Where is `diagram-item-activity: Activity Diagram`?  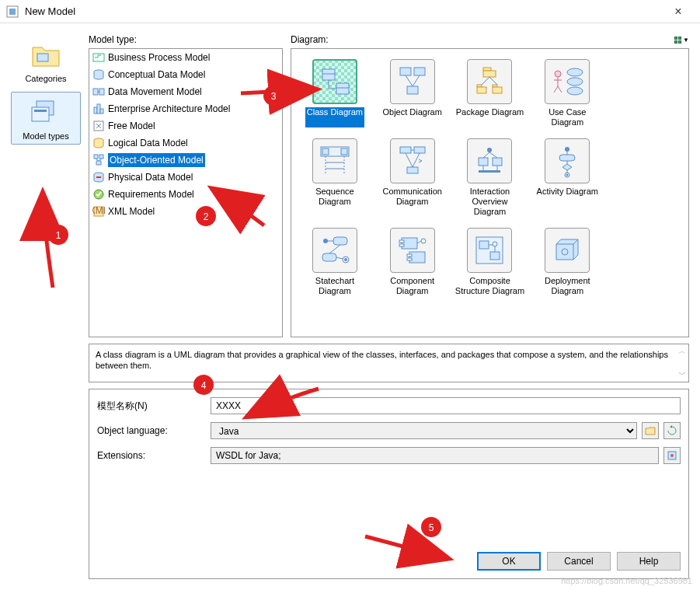 diagram-item-activity: Activity Diagram is located at coordinates (567, 177).